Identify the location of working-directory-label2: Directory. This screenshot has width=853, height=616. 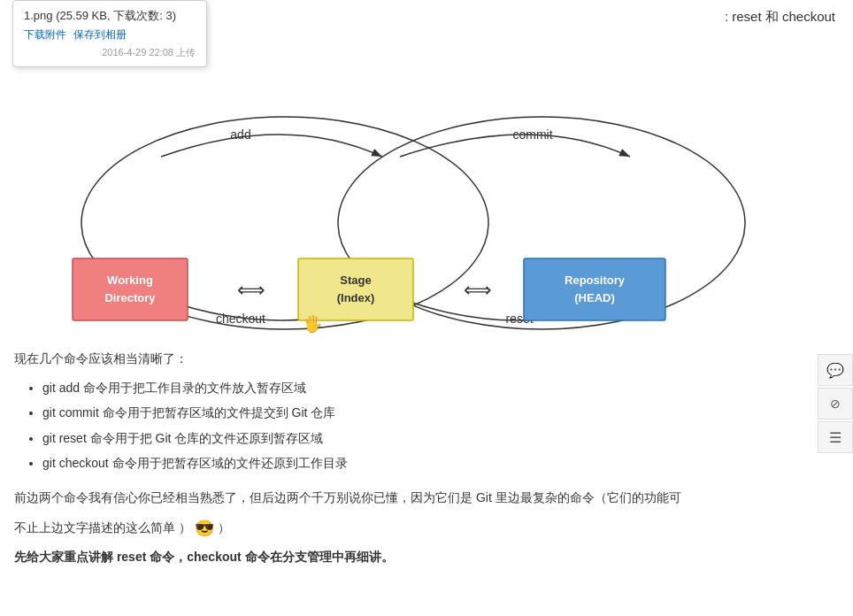
(130, 297).